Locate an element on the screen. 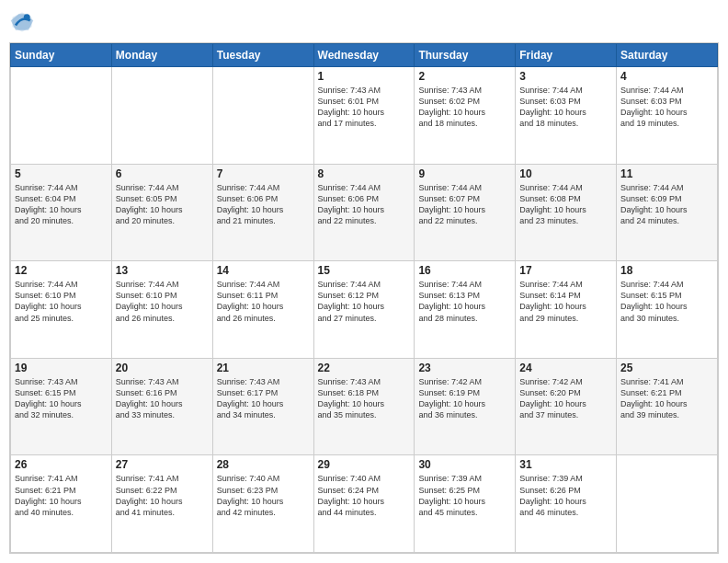 This screenshot has width=728, height=563. calendar-day-header: Sunday is located at coordinates (62, 55).